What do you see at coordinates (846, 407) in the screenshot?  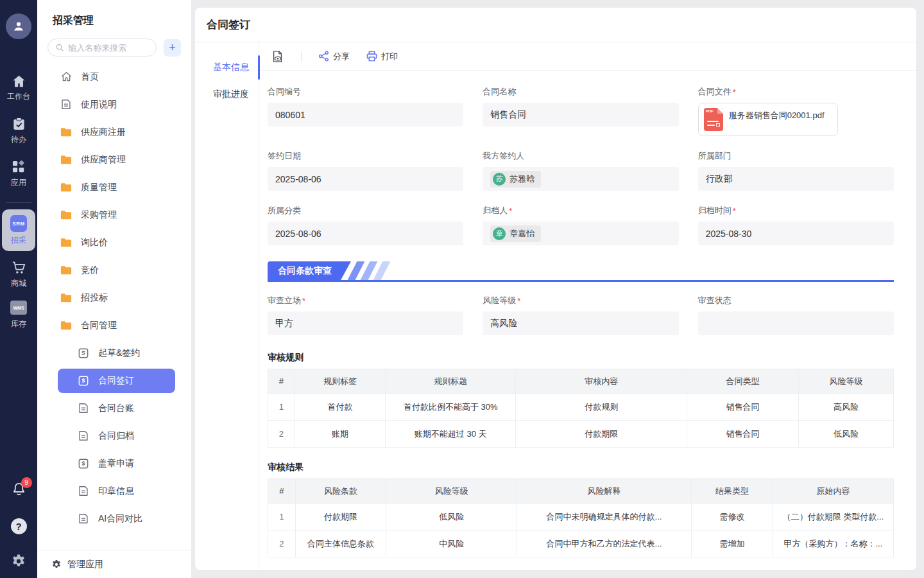 I see `table-cell: 高风险` at bounding box center [846, 407].